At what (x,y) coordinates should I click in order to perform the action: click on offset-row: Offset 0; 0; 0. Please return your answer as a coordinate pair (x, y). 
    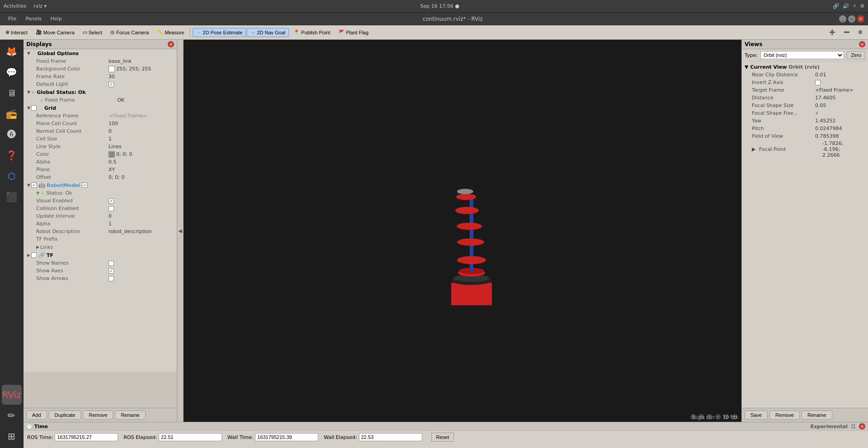
    Looking at the image, I should click on (100, 177).